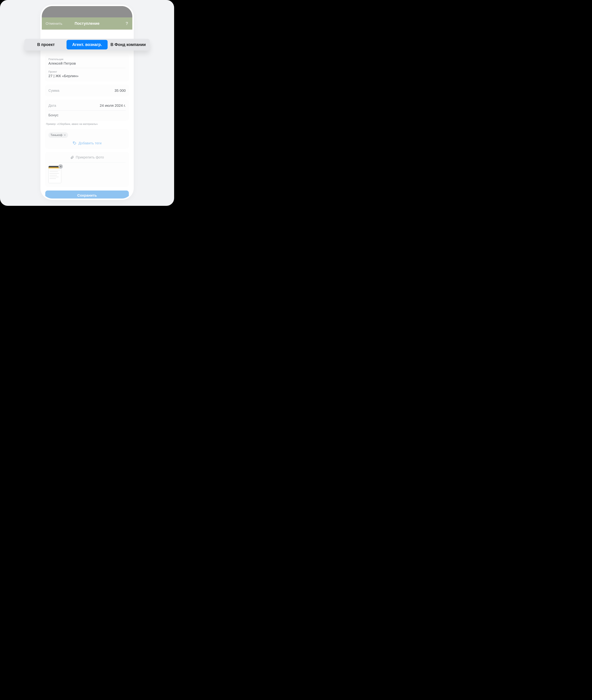 The width and height of the screenshot is (592, 700). Describe the element at coordinates (128, 45) in the screenshot. I see `tab-company-fund: В Фонд компании` at that location.